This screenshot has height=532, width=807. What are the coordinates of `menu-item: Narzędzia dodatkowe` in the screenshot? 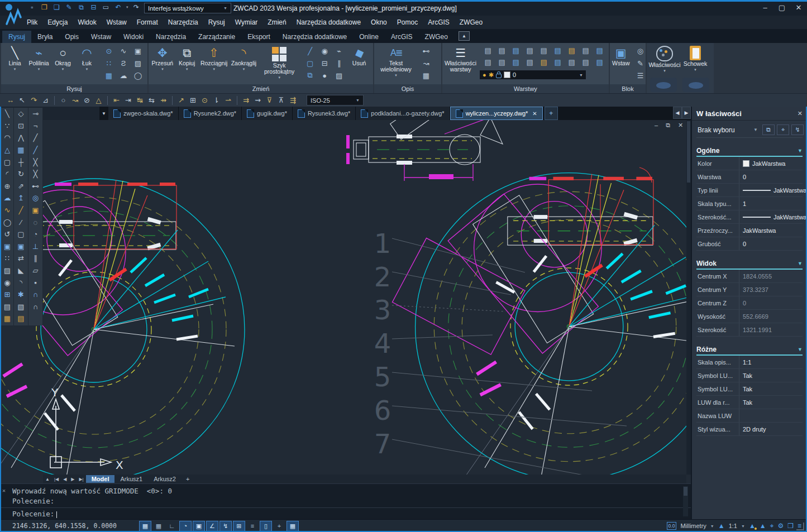 It's located at (328, 22).